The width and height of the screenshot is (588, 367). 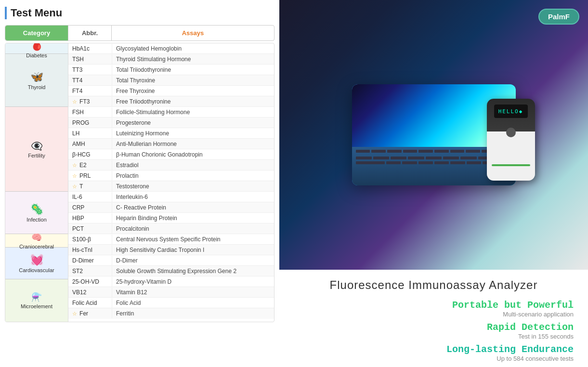 What do you see at coordinates (511, 132) in the screenshot?
I see `device-sensor` at bounding box center [511, 132].